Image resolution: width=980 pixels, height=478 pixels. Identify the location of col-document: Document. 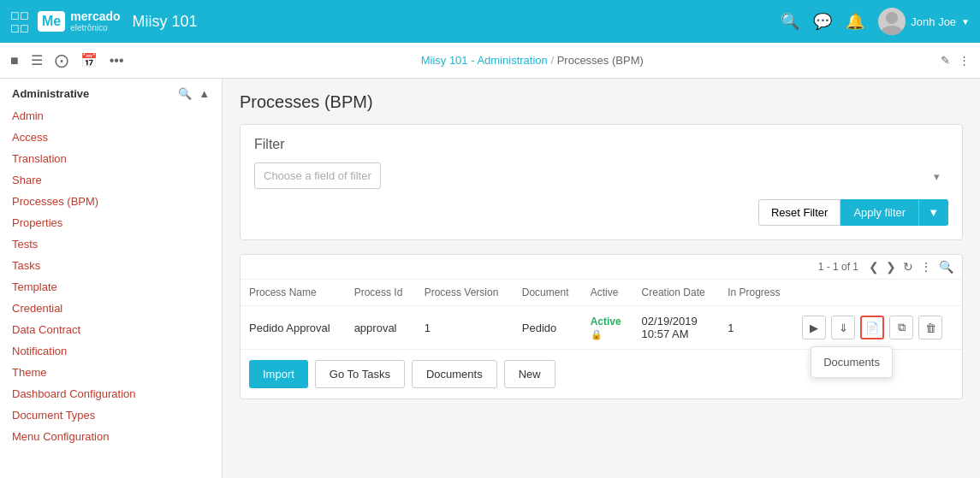
(548, 292).